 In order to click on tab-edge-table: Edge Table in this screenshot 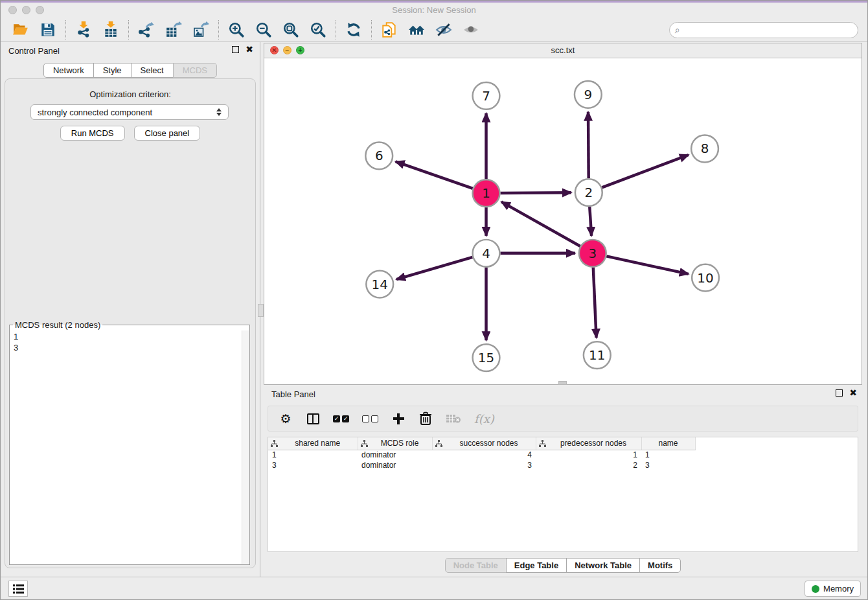, I will do `click(536, 565)`.